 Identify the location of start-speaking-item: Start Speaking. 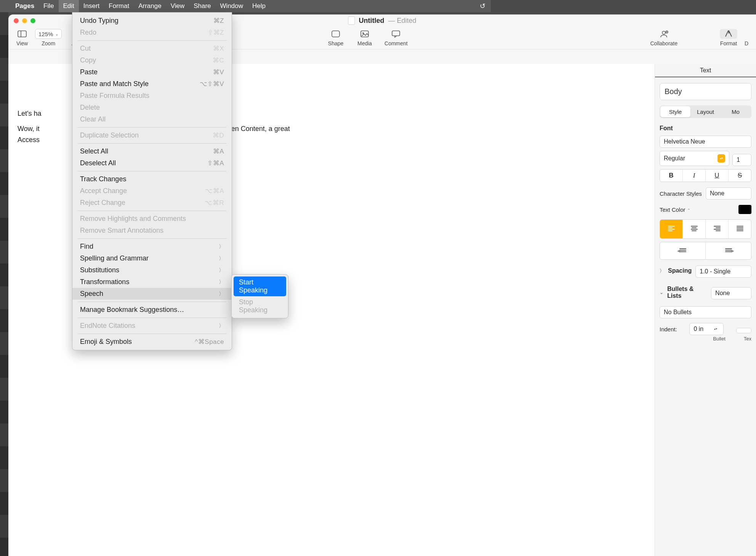
(260, 286).